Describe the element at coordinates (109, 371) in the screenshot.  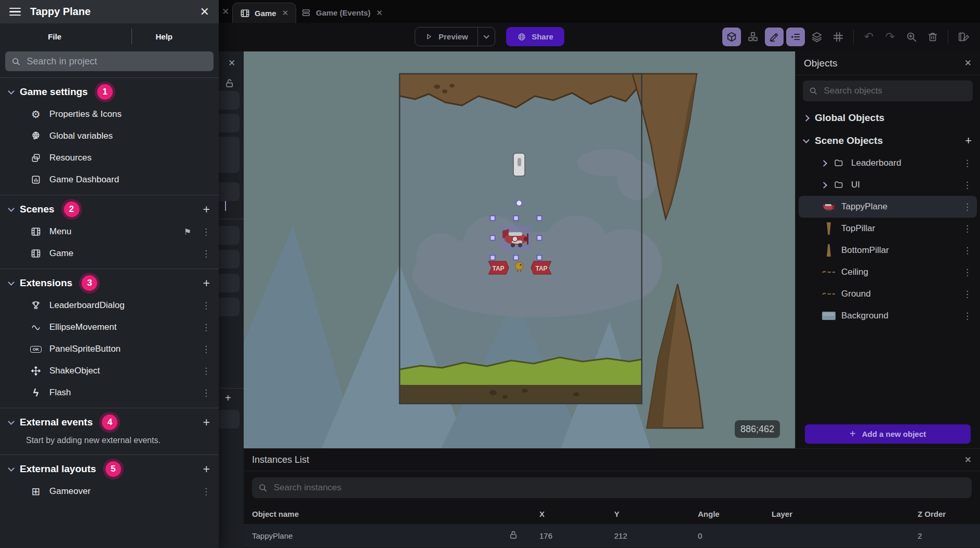
I see `drawer-item-shakeobject: ShakeObject ⋮` at that location.